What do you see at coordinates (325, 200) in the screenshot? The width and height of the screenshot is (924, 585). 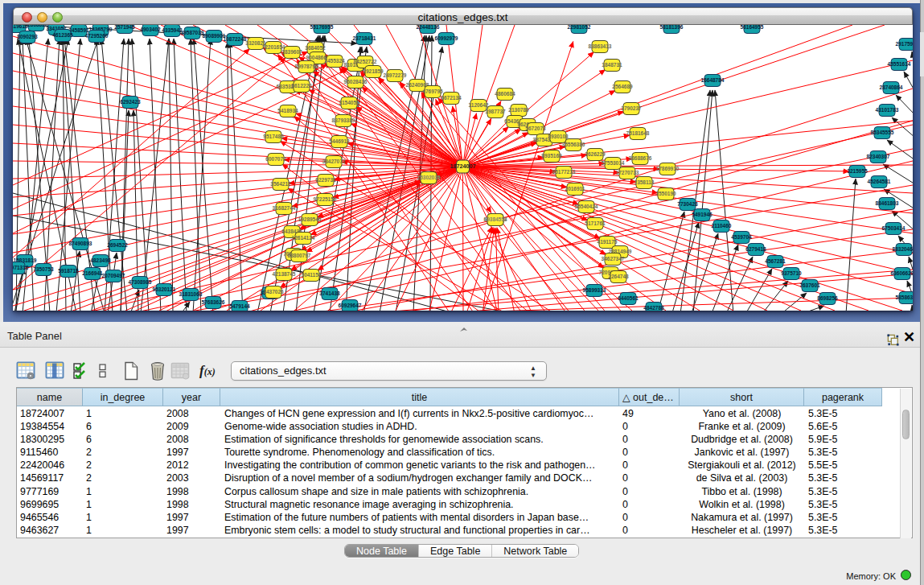 I see `svg-text: 97225156` at bounding box center [325, 200].